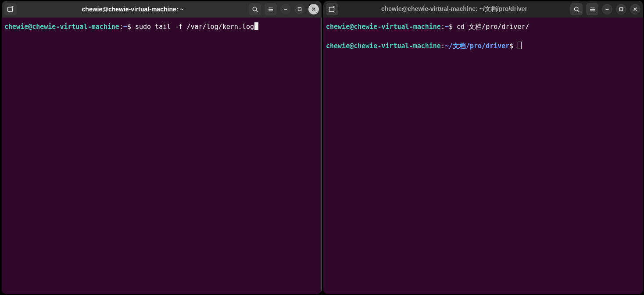 This screenshot has width=644, height=295. I want to click on prompt-line-1: chewie@chewie-virtual-machine:~$ cd 文档/p…, so click(483, 27).